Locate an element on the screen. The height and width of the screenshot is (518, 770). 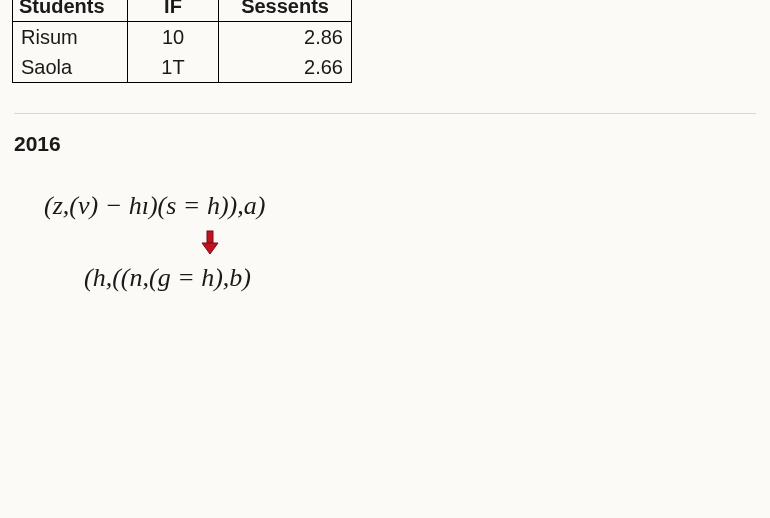
year-heading: 2016 is located at coordinates (385, 144).